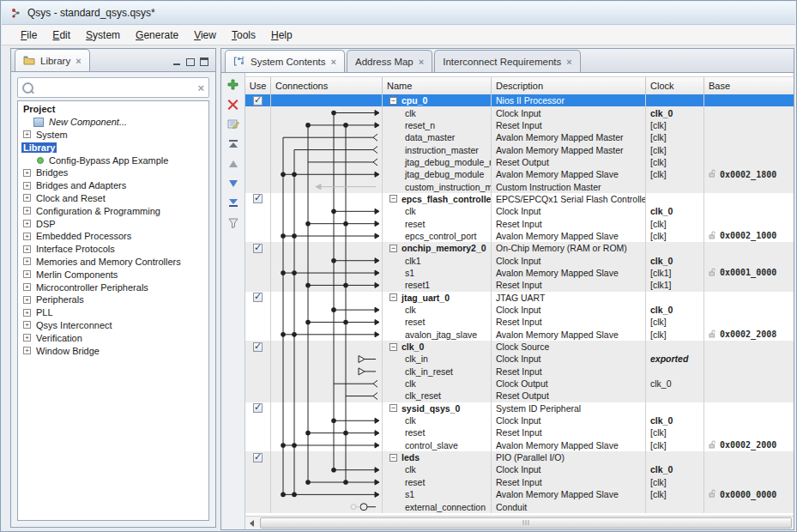  What do you see at coordinates (669, 359) in the screenshot?
I see `port-clock: exported` at bounding box center [669, 359].